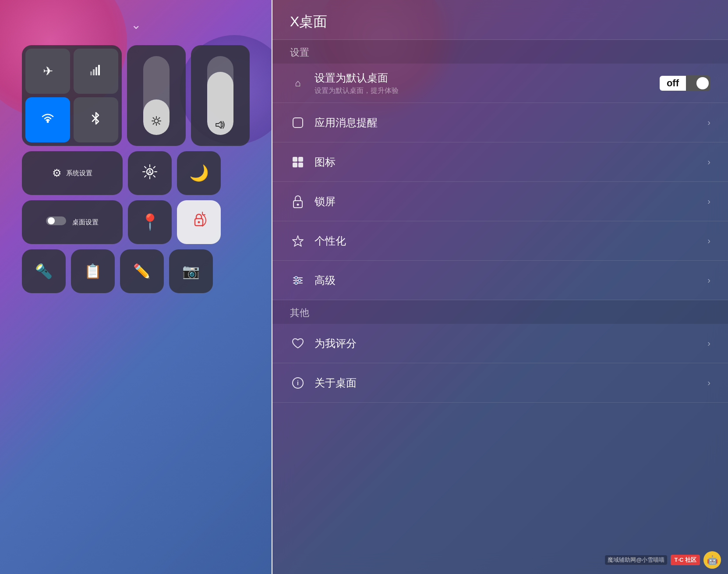 The image size is (728, 574). I want to click on pencil-icon: ✏️, so click(142, 271).